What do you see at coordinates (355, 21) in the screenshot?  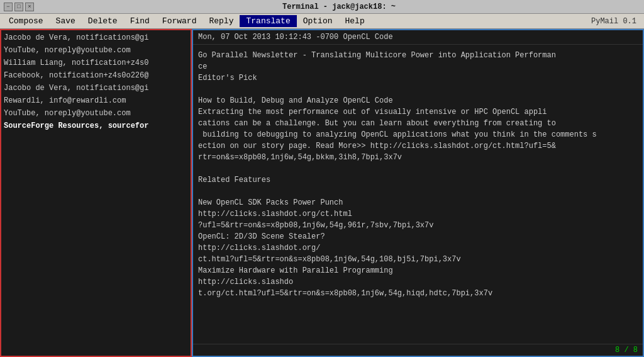 I see `menu-help: Help` at bounding box center [355, 21].